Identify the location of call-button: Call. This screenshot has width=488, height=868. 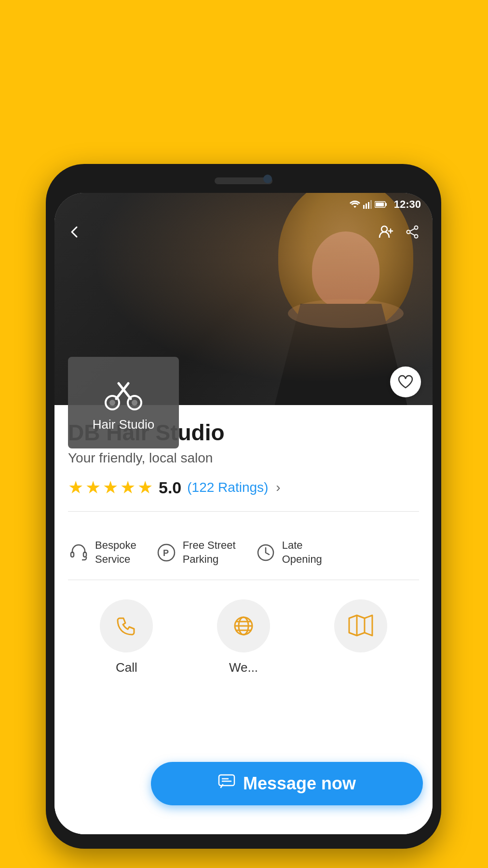
(126, 637).